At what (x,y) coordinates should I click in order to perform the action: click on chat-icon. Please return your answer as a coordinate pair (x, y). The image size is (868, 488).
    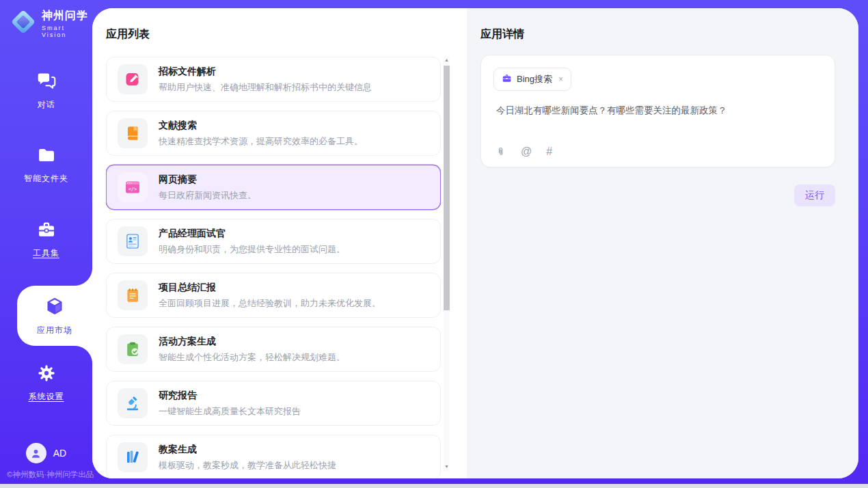
    Looking at the image, I should click on (46, 82).